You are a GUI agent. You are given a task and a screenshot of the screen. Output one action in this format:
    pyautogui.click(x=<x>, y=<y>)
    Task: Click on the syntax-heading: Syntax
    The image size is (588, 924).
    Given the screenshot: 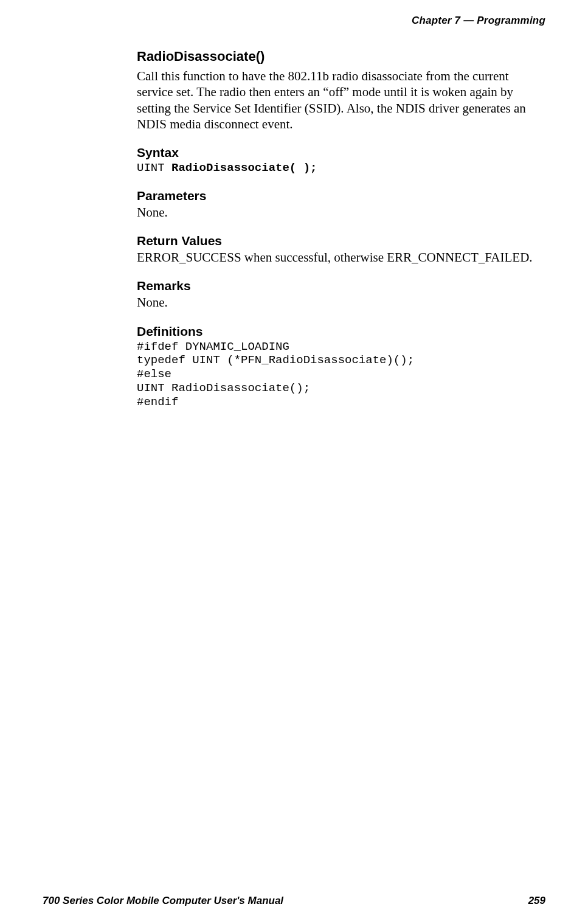 What is the action you would take?
    pyautogui.click(x=341, y=153)
    